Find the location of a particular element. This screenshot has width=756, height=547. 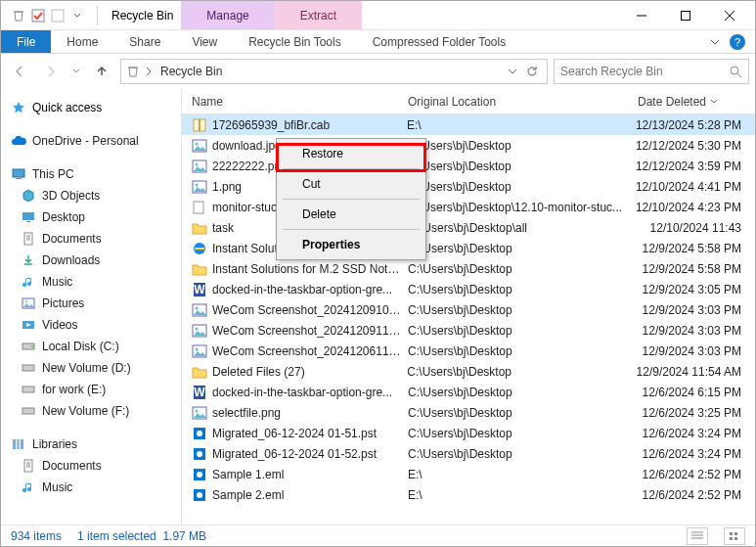

forward-button is located at coordinates (51, 71).